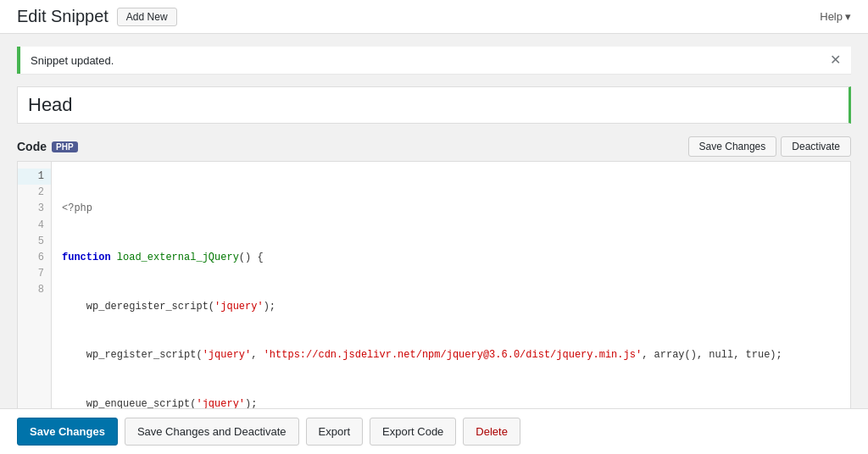 This screenshot has width=868, height=454. Describe the element at coordinates (72, 61) in the screenshot. I see `notice-text: Snippet updated.` at that location.